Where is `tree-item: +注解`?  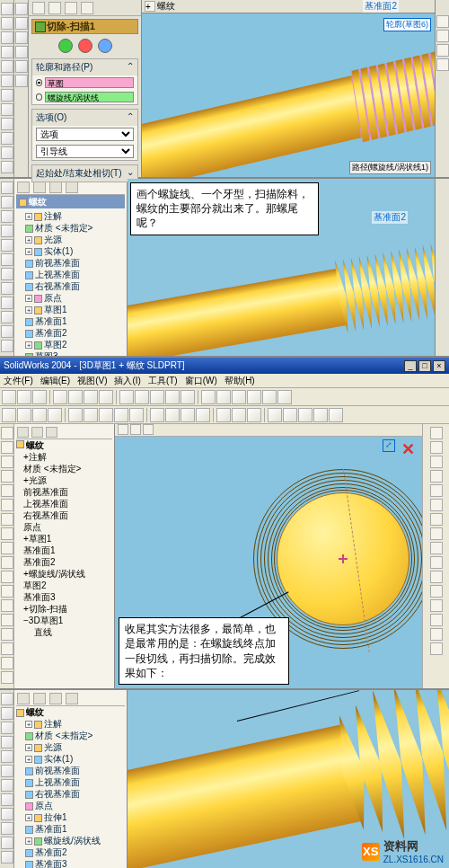 tree-item: +注解 is located at coordinates (75, 724).